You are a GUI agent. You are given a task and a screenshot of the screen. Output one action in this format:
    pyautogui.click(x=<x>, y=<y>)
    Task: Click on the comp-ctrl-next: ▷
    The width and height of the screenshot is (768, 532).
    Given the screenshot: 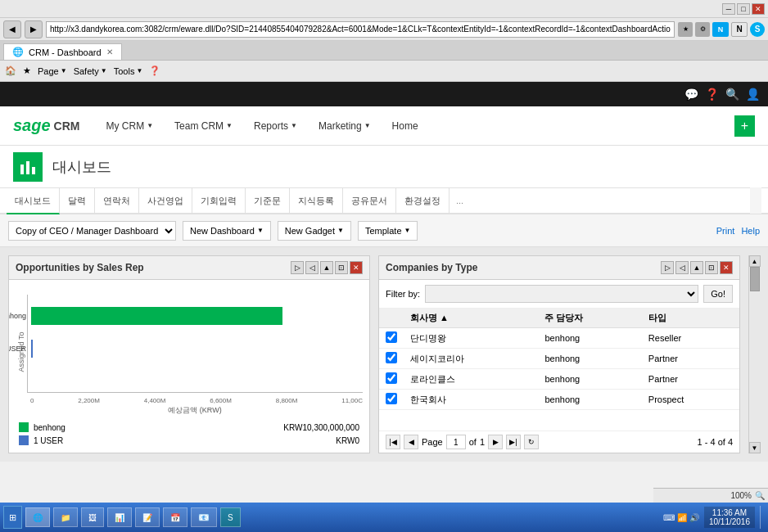 What is the action you would take?
    pyautogui.click(x=667, y=268)
    